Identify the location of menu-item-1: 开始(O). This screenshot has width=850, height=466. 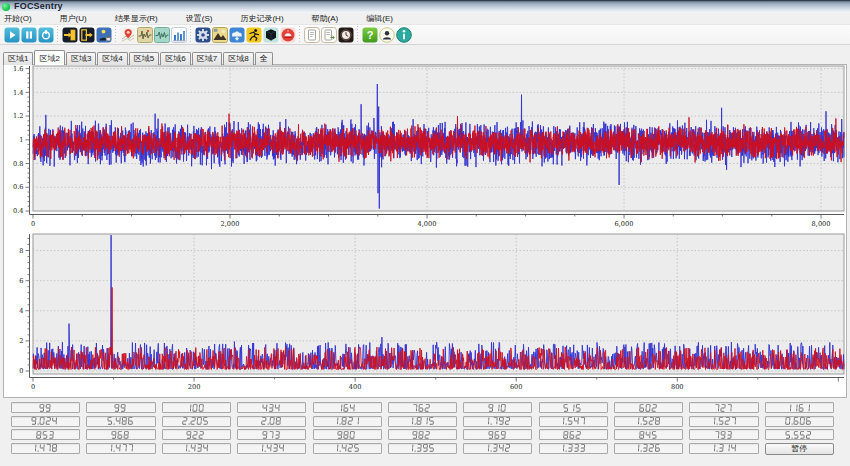
(18, 18).